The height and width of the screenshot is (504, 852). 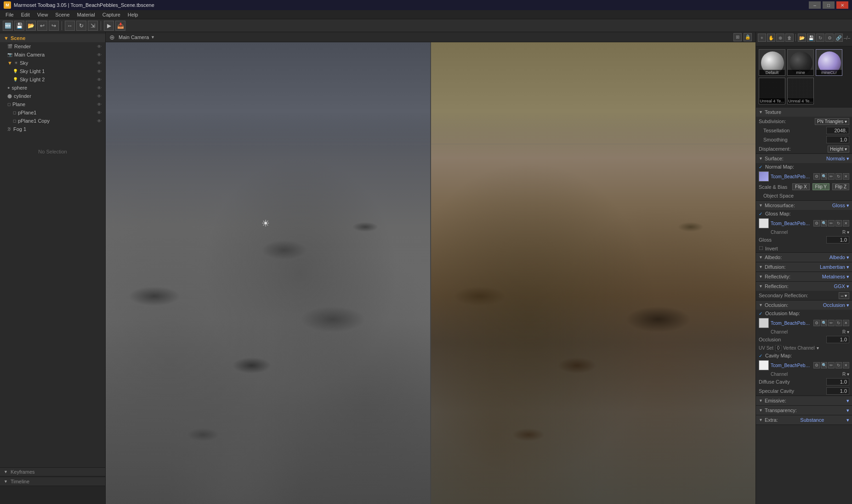 What do you see at coordinates (761, 313) in the screenshot?
I see `occmap-check: ✓` at bounding box center [761, 313].